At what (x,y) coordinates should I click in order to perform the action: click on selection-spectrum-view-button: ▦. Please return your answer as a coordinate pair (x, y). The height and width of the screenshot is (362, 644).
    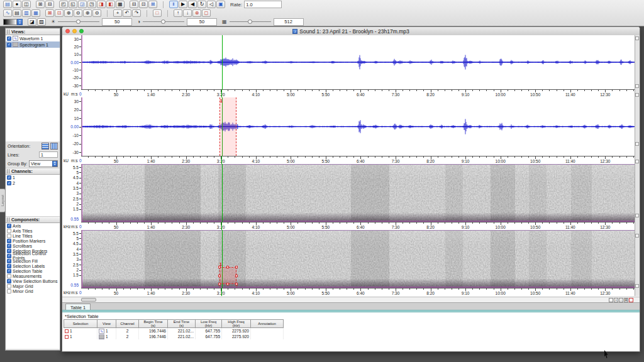
    Looking at the image, I should click on (36, 13).